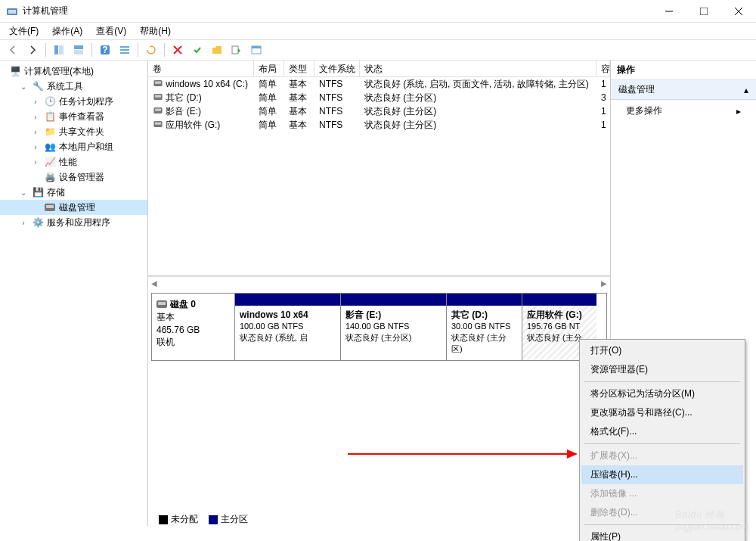 The image size is (756, 541). What do you see at coordinates (24, 32) in the screenshot?
I see `menu-file: 文件(F)` at bounding box center [24, 32].